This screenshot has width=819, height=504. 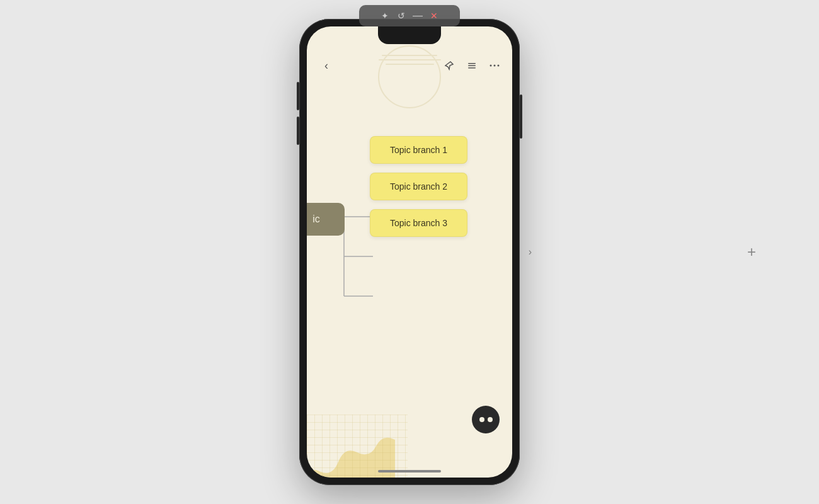 What do you see at coordinates (418, 186) in the screenshot?
I see `topic-branch-2: Topic branch 2` at bounding box center [418, 186].